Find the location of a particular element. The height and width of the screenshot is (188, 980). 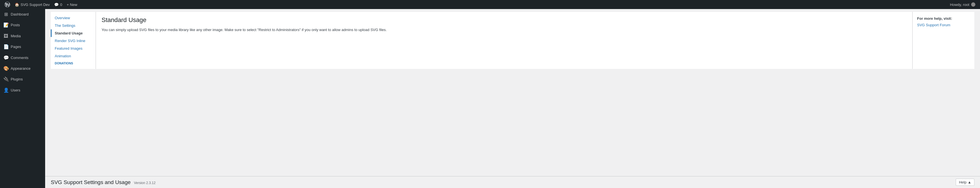

sidebar-item-label-appearance: Appearance is located at coordinates (21, 69).